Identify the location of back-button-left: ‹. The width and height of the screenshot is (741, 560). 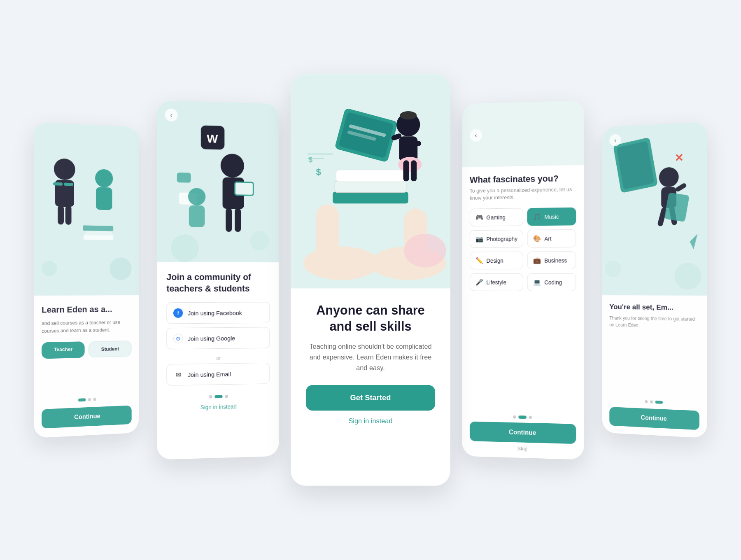
(171, 115).